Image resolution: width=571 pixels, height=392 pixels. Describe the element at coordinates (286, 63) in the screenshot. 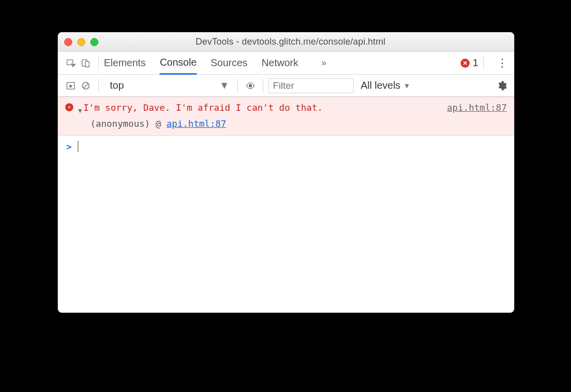

I see `panel-tabbar: Elements Console Sources Network » ✕ 1 ⋮` at that location.